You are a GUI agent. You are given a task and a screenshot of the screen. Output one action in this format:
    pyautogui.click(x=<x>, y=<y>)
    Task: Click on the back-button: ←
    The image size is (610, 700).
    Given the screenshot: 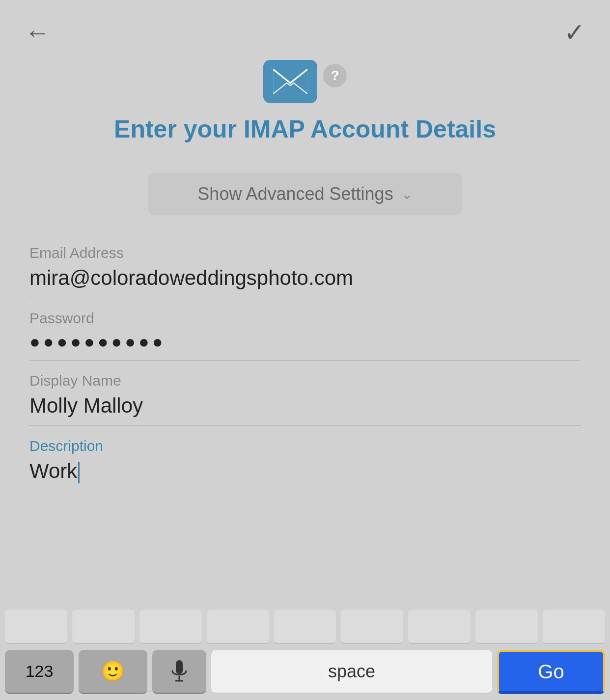 What is the action you would take?
    pyautogui.click(x=37, y=32)
    